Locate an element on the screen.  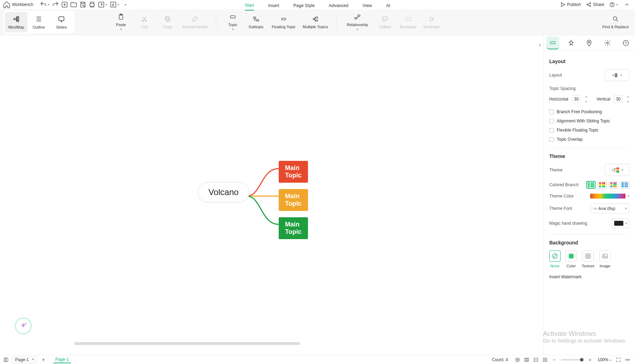
fit-selection-icon is located at coordinates (545, 360).